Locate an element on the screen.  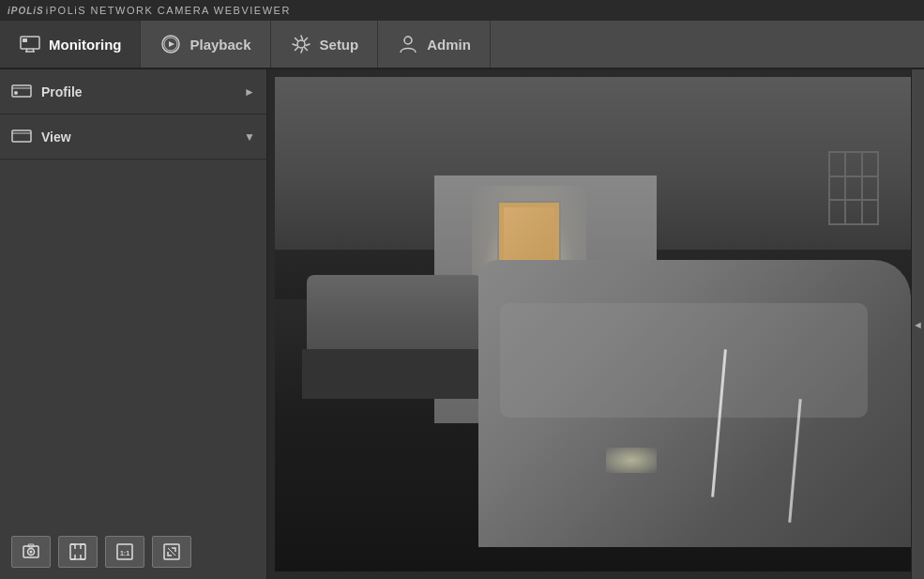
collapse-sidebar-button: ◄ is located at coordinates (917, 325).